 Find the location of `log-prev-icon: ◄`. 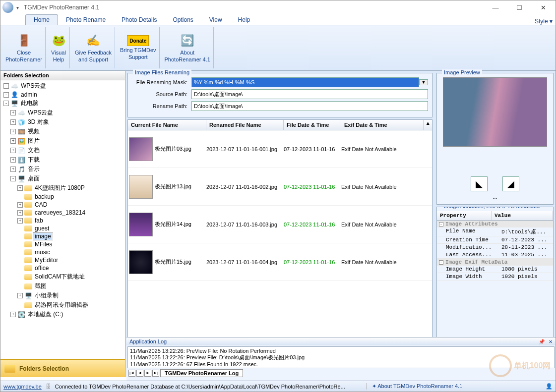

log-prev-icon: ◄ is located at coordinates (140, 373).